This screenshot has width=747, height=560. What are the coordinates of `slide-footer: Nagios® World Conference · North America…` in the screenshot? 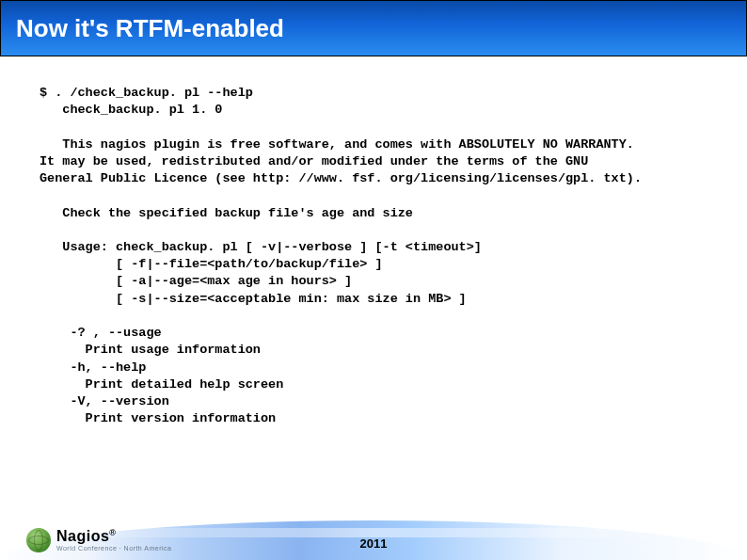 It's located at (374, 533).